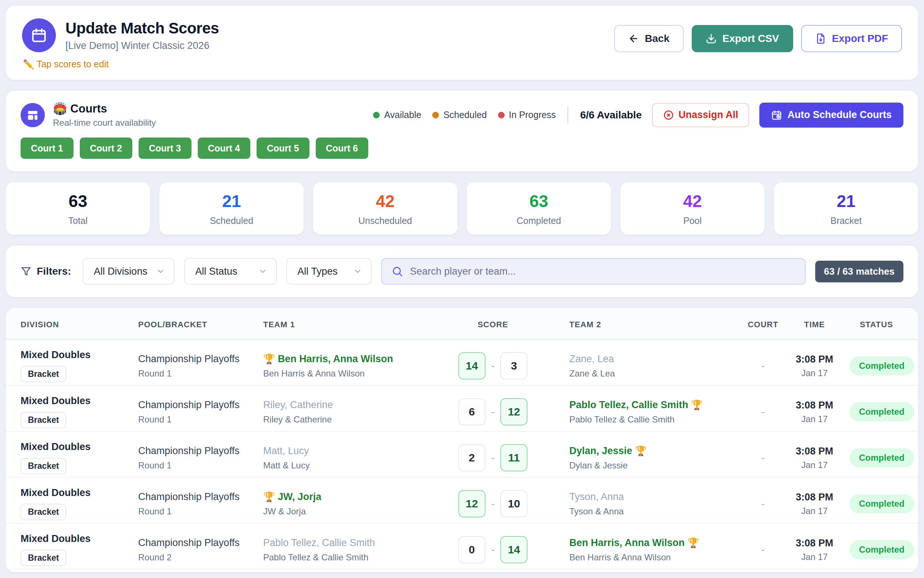 This screenshot has width=924, height=578. What do you see at coordinates (462, 324) in the screenshot?
I see `table-header-row: DivisionPool/BracketTeam 1ScoreTeam 2Cou…` at bounding box center [462, 324].